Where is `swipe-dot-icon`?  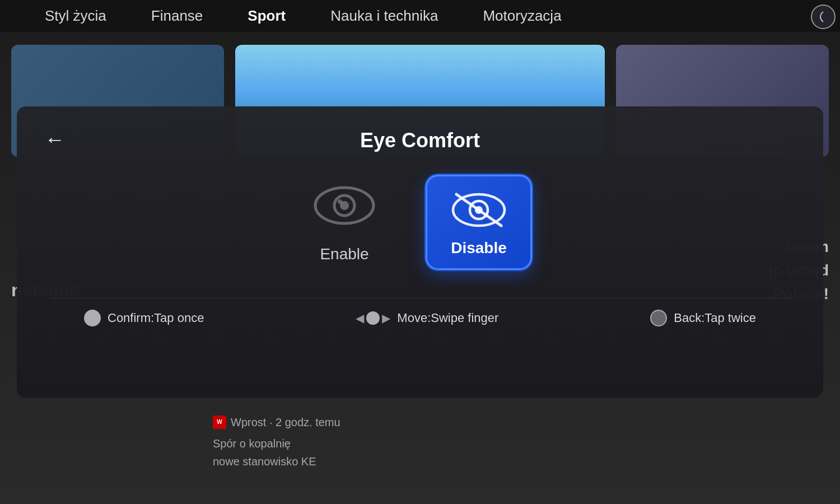 swipe-dot-icon is located at coordinates (373, 318).